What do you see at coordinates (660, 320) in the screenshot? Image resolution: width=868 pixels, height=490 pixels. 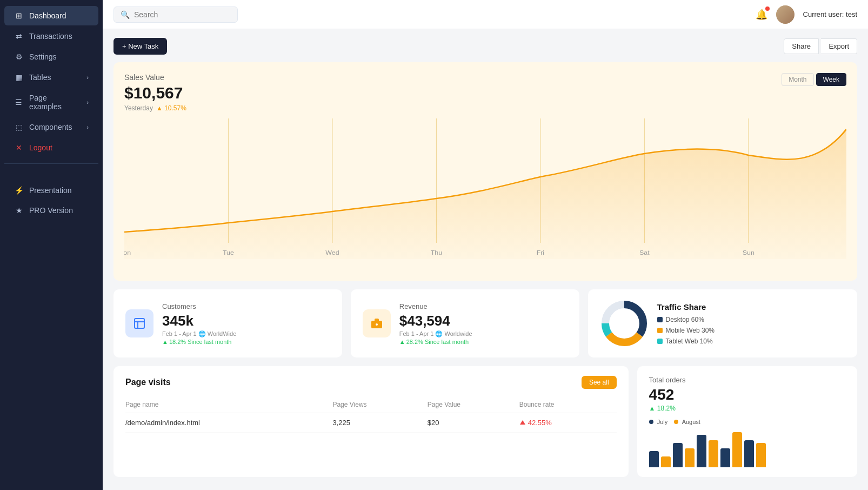 I see `desktop-dot` at bounding box center [660, 320].